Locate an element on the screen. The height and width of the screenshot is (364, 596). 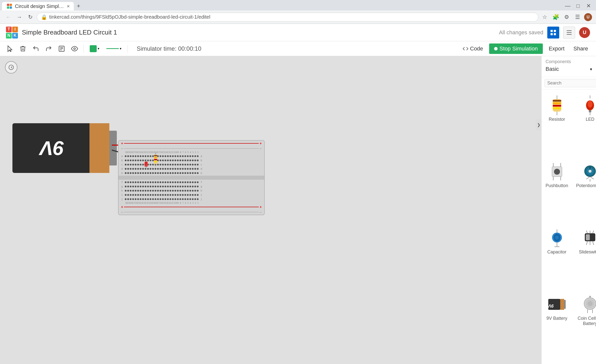
tab-bar: Circuit design Simple Breadboar... ✕ + —… is located at coordinates (298, 5).